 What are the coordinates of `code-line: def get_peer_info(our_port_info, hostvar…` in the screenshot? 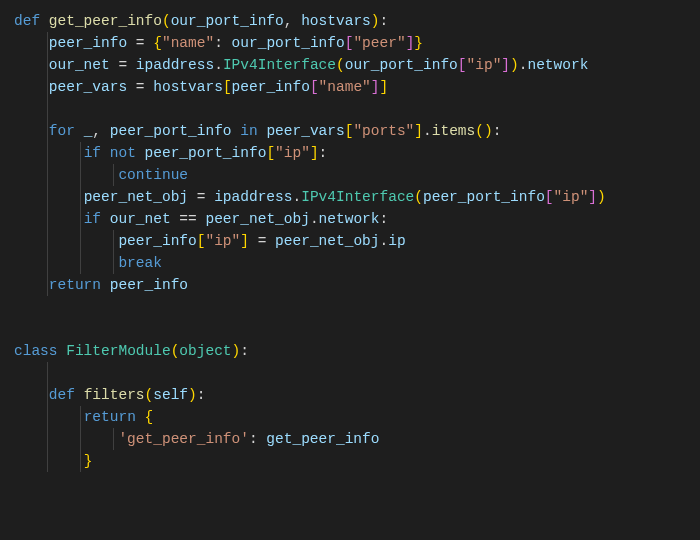 It's located at (201, 21).